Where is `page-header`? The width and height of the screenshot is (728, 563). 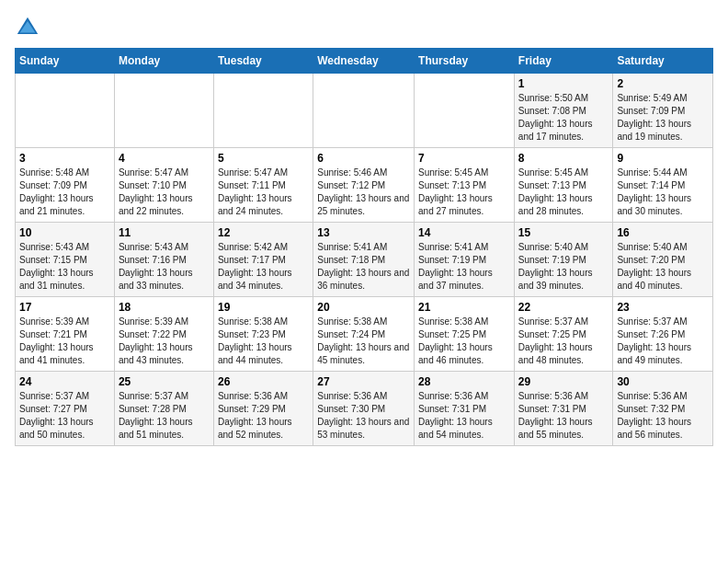
page-header is located at coordinates (364, 28).